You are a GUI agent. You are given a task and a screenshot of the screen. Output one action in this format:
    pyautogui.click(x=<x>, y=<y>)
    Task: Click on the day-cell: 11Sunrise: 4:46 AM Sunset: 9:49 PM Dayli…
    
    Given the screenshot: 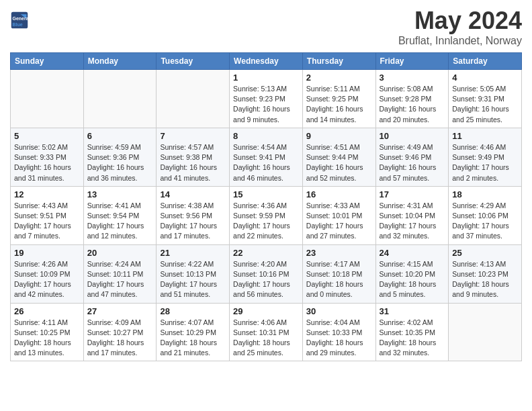 What is the action you would take?
    pyautogui.click(x=485, y=157)
    